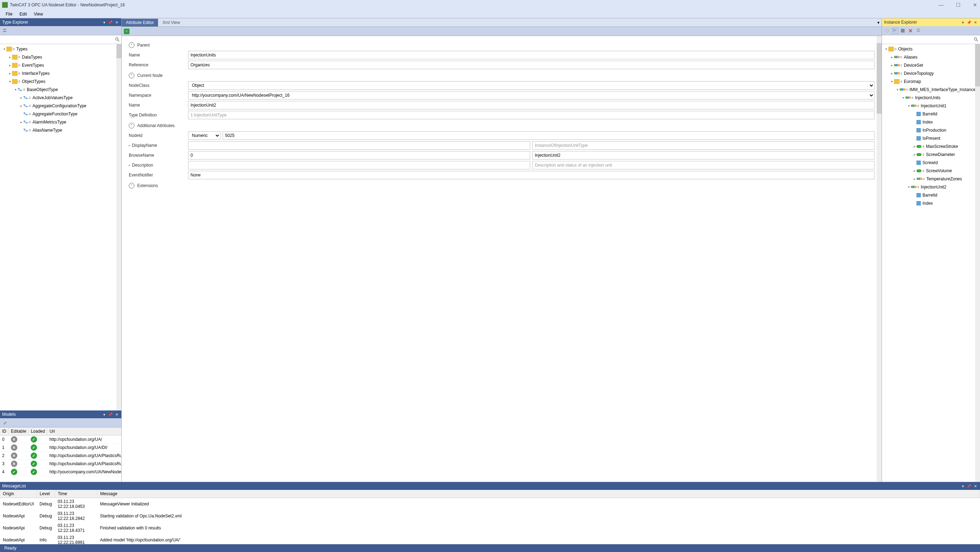 The height and width of the screenshot is (552, 980). Describe the element at coordinates (931, 81) in the screenshot. I see `tree-row: ▾4Euromap` at that location.